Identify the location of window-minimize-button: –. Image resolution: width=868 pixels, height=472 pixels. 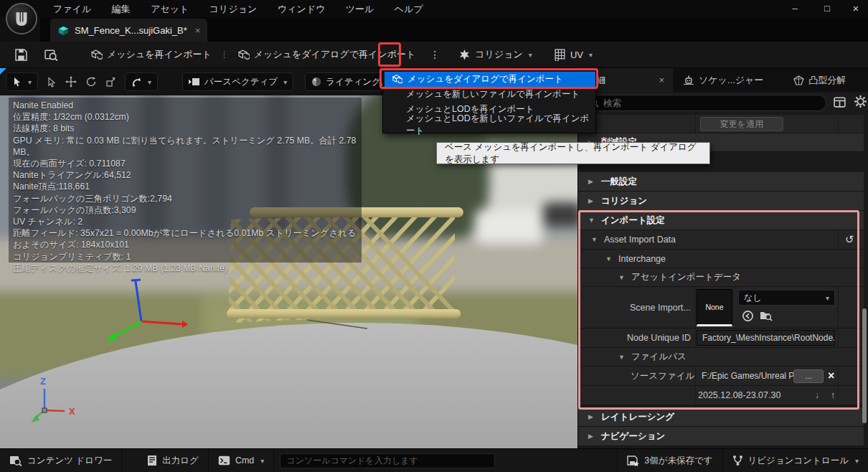
(795, 9).